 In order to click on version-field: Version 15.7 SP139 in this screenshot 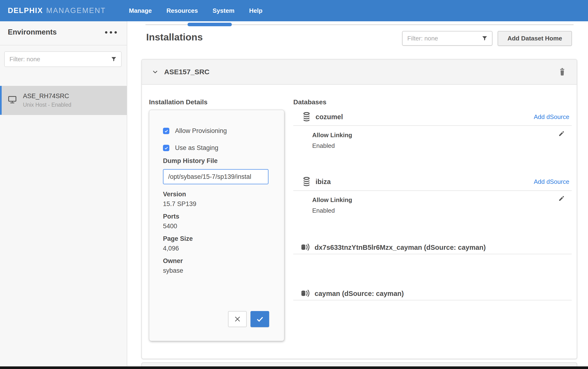, I will do `click(180, 199)`.